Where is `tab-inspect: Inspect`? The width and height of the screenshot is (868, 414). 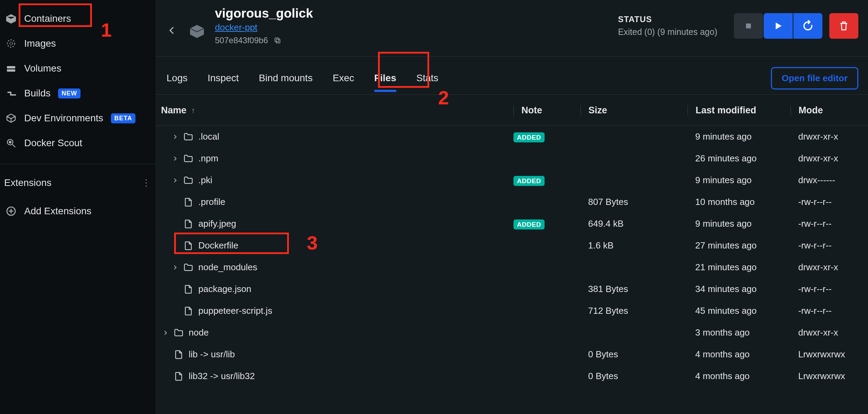 tab-inspect: Inspect is located at coordinates (223, 81).